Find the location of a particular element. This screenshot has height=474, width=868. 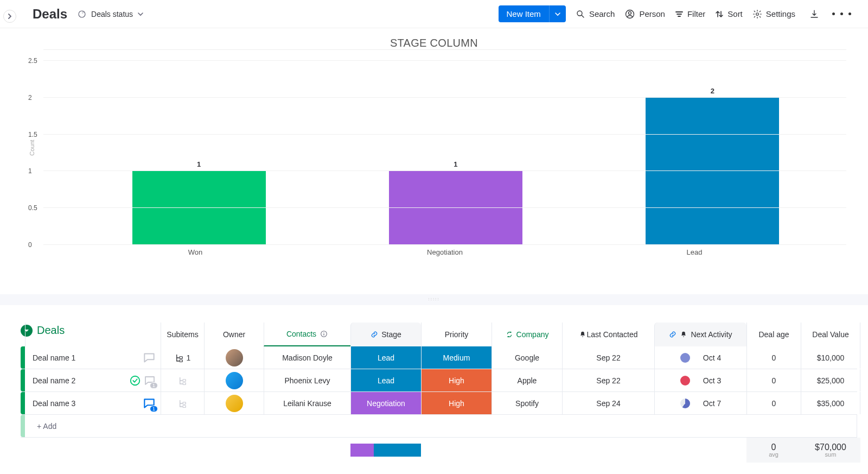

conversation-icon is located at coordinates (149, 358).